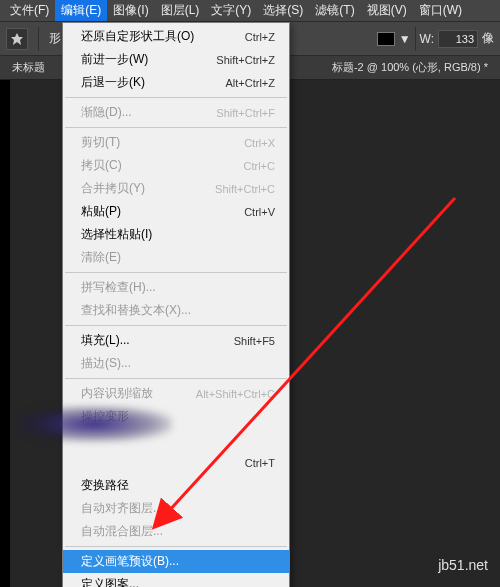 The height and width of the screenshot is (587, 500). Describe the element at coordinates (176, 486) in the screenshot. I see `menu-item: 变换路径` at that location.